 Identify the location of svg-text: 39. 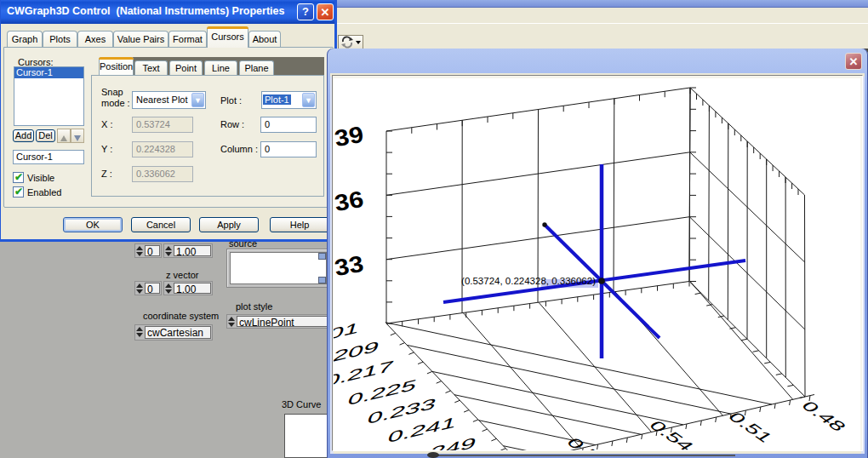
(349, 136).